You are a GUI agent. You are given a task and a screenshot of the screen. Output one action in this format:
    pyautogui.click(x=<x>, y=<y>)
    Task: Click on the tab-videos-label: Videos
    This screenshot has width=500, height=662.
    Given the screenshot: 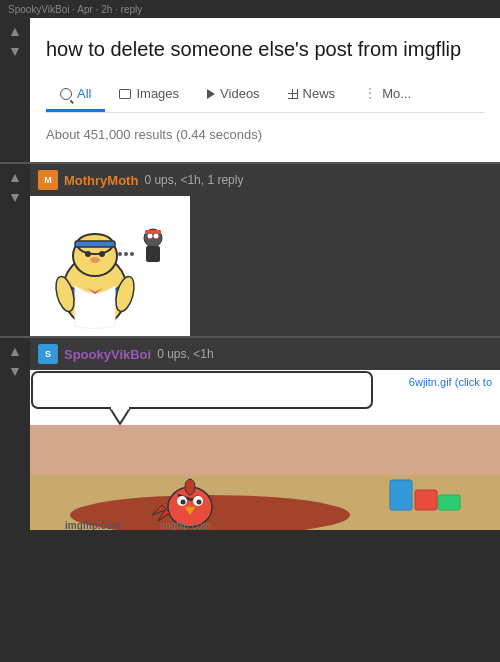 What is the action you would take?
    pyautogui.click(x=240, y=94)
    